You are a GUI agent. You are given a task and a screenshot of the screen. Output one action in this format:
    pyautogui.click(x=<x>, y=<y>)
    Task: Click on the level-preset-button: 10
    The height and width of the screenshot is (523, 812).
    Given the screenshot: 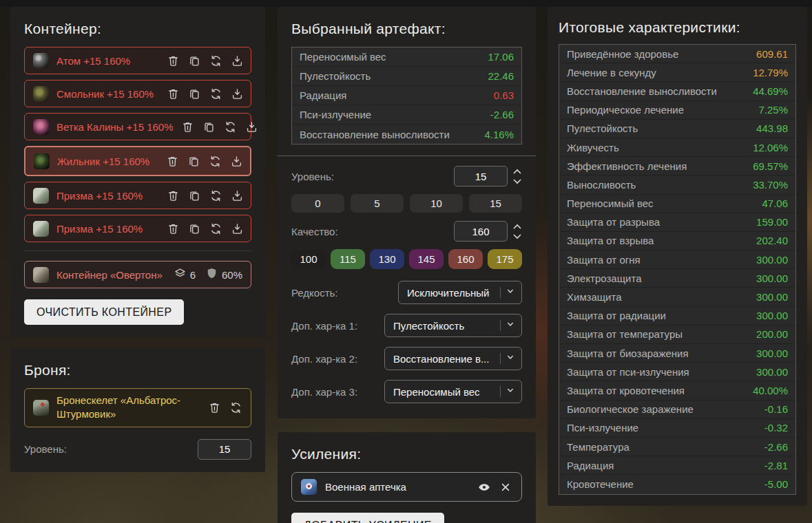 What is the action you would take?
    pyautogui.click(x=437, y=204)
    